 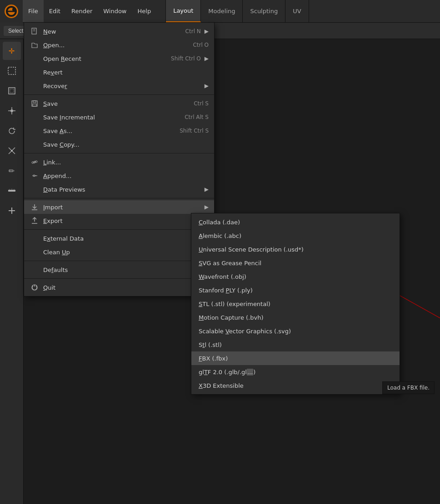 I want to click on new-icon, so click(x=35, y=31).